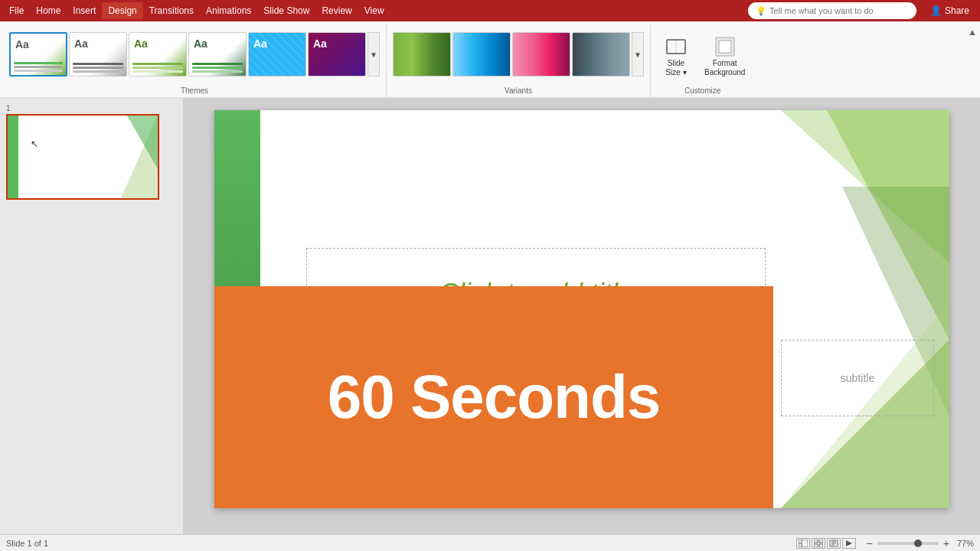 The image size is (980, 551). I want to click on theme-item-4: Aa, so click(217, 54).